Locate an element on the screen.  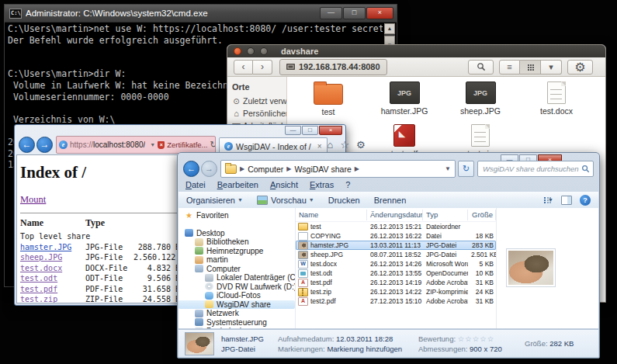
print-button: Drucken is located at coordinates (345, 200).